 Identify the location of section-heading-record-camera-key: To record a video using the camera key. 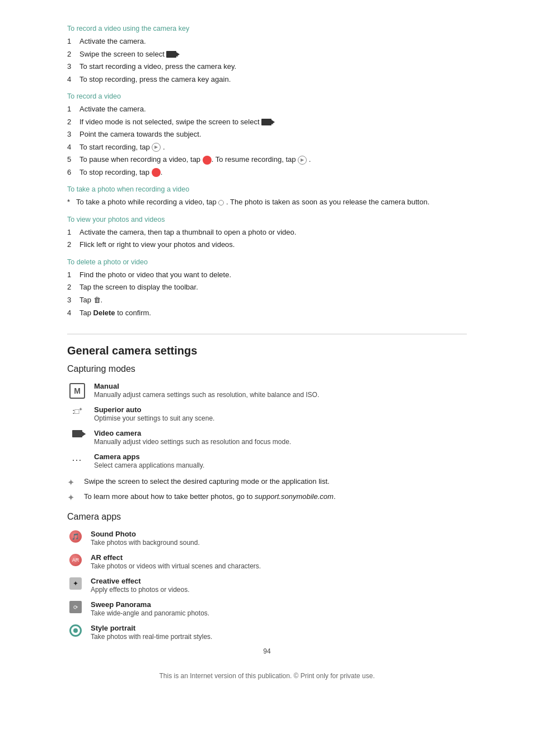
(267, 29).